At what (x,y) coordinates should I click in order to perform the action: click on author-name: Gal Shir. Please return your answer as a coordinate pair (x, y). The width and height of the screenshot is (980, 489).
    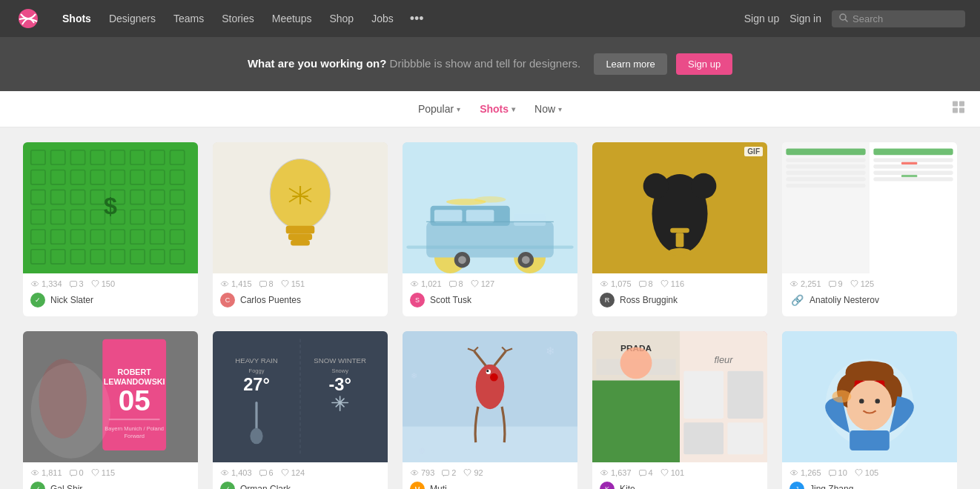
    Looking at the image, I should click on (67, 486).